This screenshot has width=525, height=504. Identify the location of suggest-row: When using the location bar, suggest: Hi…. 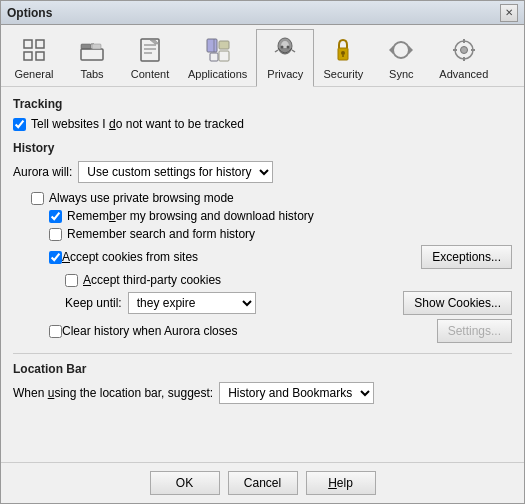
(262, 393).